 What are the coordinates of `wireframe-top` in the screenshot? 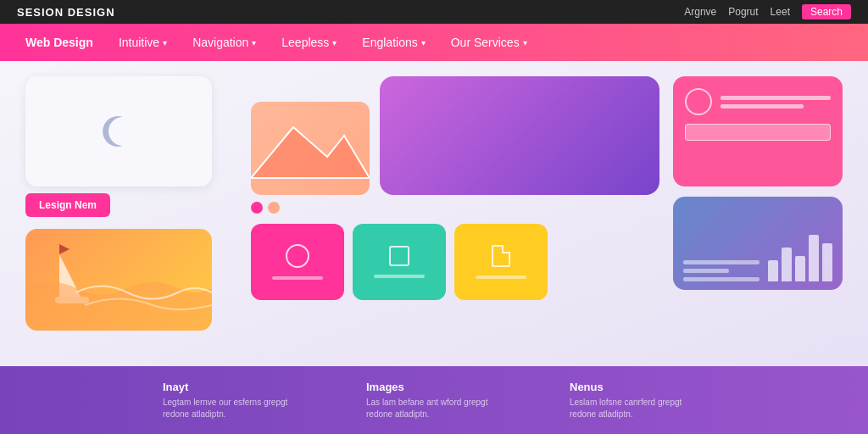 It's located at (758, 102).